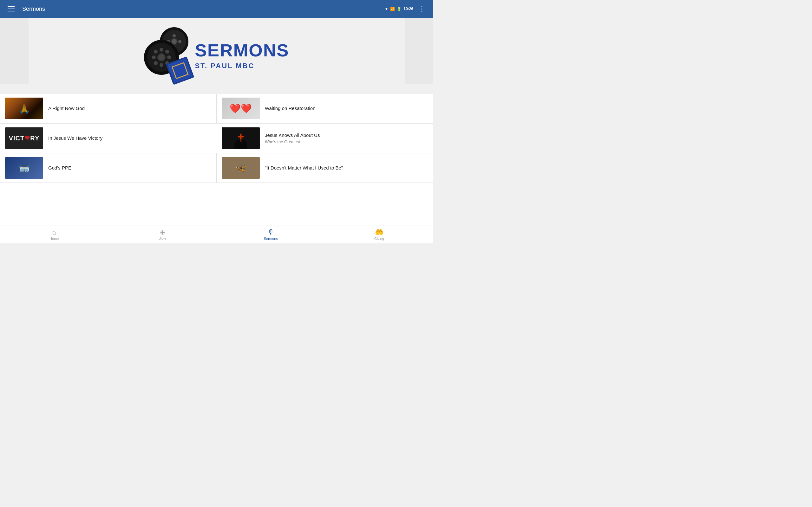  What do you see at coordinates (346, 109) in the screenshot?
I see `sermon-info-2: Waiting on Resatoration` at bounding box center [346, 109].